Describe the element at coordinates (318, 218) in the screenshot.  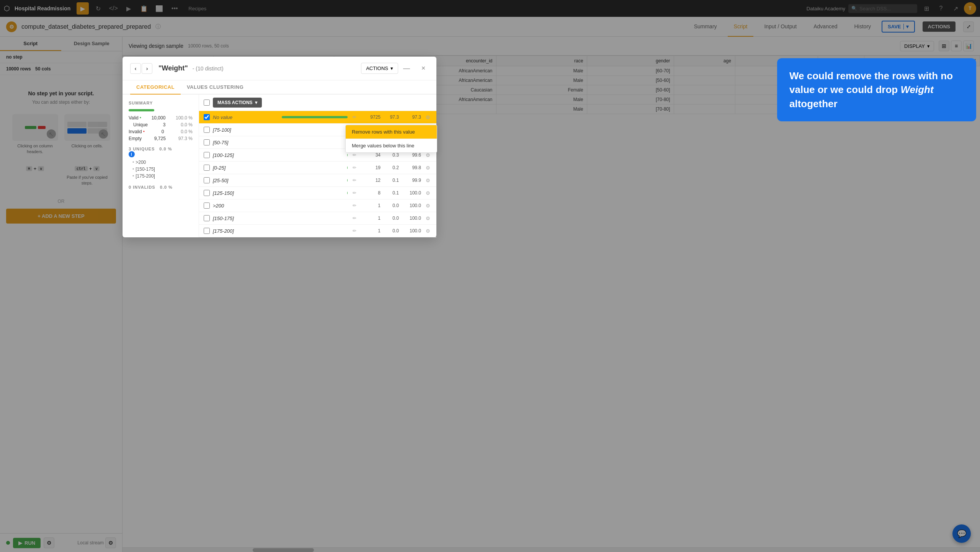
I see `value-row-8: [150-175] ✏ 1 0.0 100.0 ⚙` at that location.